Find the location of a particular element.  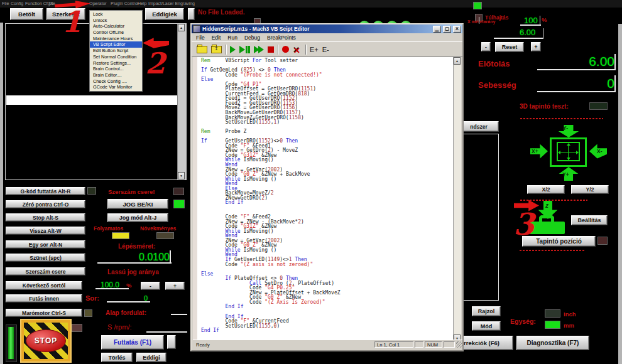

coordinate-system-button: ndszer is located at coordinates (479, 127).